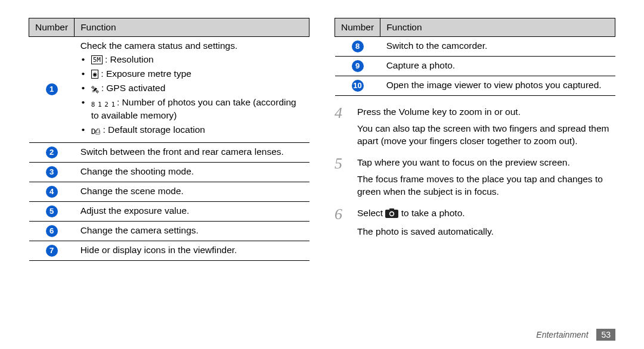 This screenshot has width=644, height=349. What do you see at coordinates (342, 222) in the screenshot?
I see `step-number: 6` at bounding box center [342, 222].